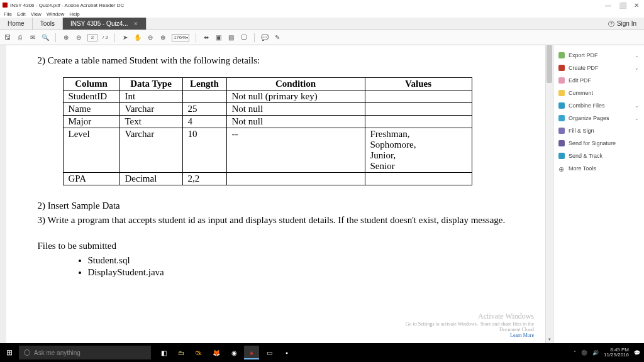 This screenshot has height=362, width=644. What do you see at coordinates (252, 353) in the screenshot?
I see `app-acrobat-icon: ▲` at bounding box center [252, 353].